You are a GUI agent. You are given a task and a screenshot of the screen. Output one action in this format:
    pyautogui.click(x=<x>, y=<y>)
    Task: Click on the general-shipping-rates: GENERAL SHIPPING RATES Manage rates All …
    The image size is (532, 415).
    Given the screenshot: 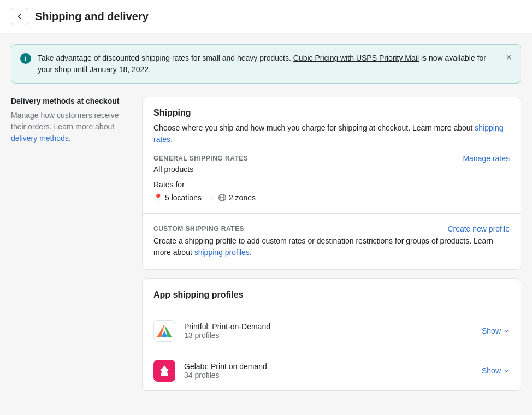 What is the action you would take?
    pyautogui.click(x=332, y=178)
    